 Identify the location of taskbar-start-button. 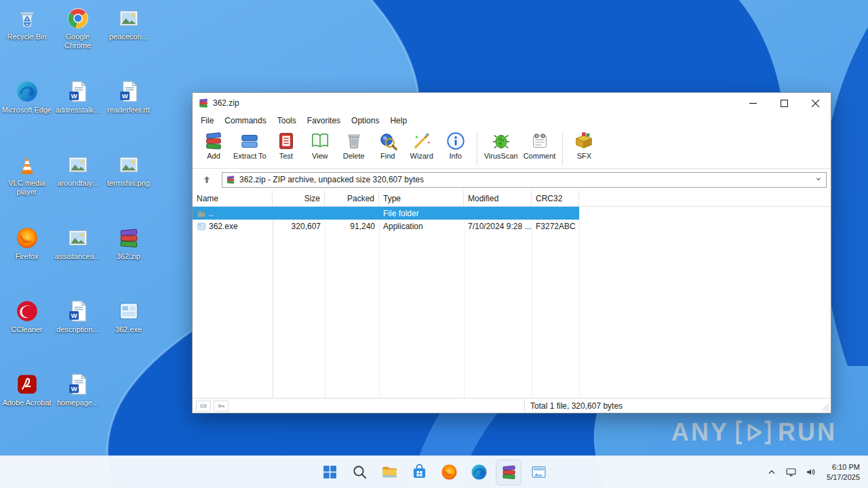
(330, 472).